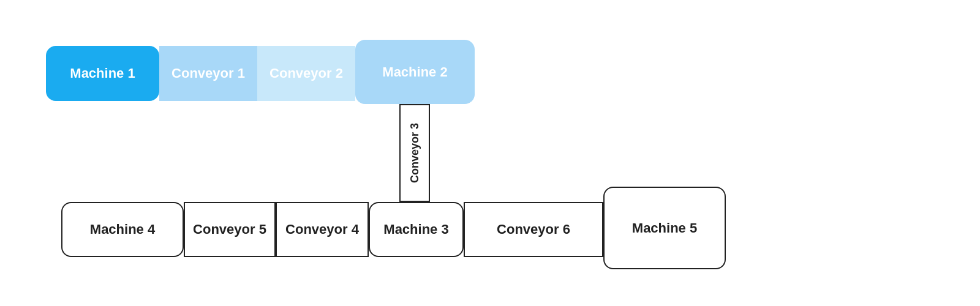 This screenshot has height=306, width=980. Describe the element at coordinates (103, 73) in the screenshot. I see `machine1-node: Machine 1` at that location.